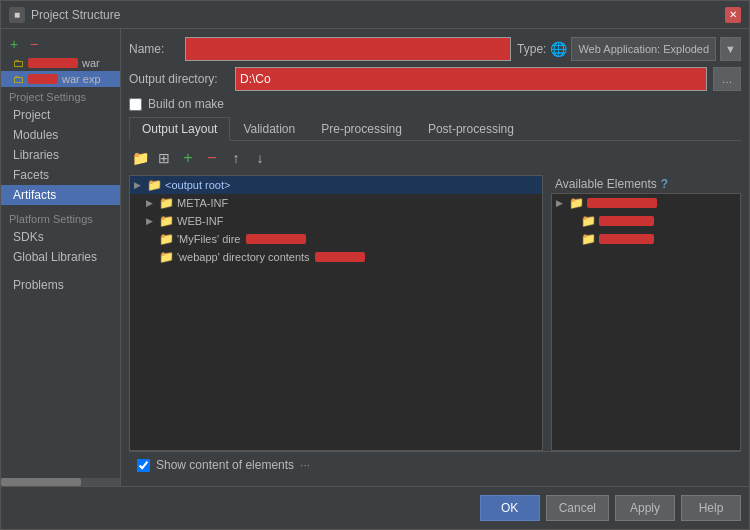 This screenshot has height=530, width=750. I want to click on show-content-checkbox, so click(144, 466).